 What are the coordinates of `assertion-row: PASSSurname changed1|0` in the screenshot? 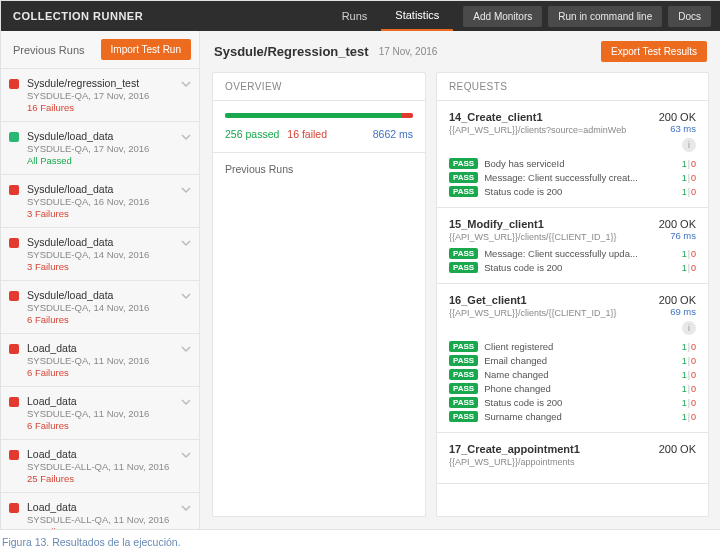 It's located at (572, 416).